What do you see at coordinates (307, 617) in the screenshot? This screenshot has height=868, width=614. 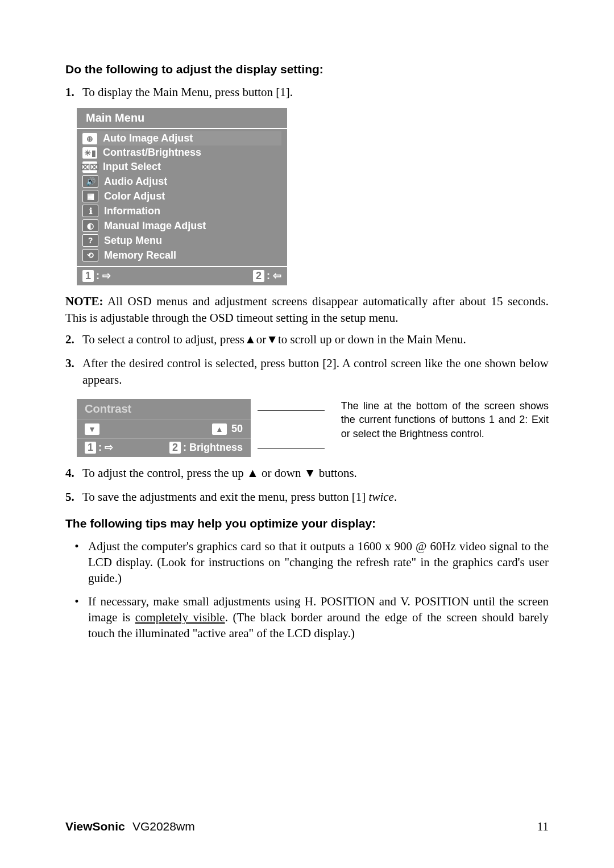 I see `tip-2: • If necessary, make small adjustments u…` at bounding box center [307, 617].